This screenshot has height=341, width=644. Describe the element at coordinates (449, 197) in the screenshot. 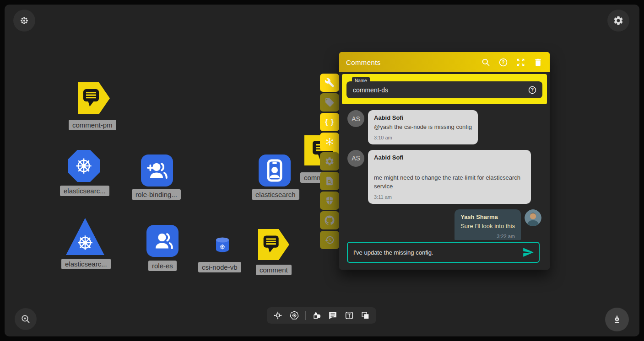

I see `message-time: 3:11 am` at that location.